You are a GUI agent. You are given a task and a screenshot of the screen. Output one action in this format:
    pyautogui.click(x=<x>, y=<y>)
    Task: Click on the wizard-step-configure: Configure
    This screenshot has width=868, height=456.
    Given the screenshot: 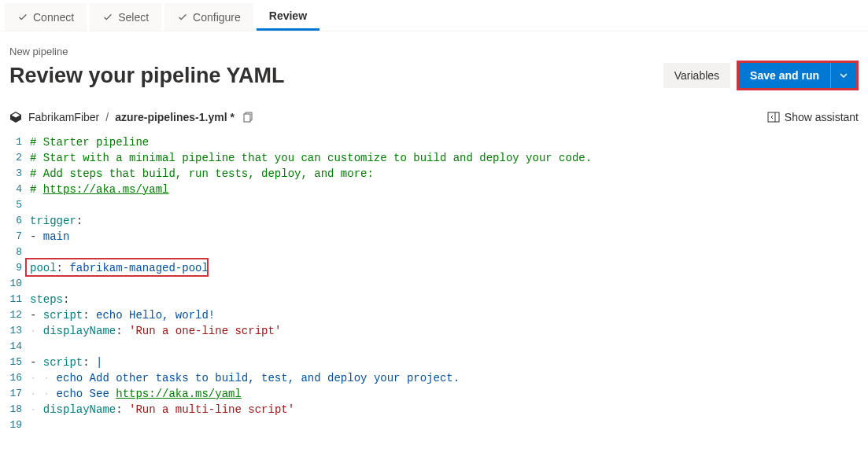 What is the action you would take?
    pyautogui.click(x=209, y=17)
    